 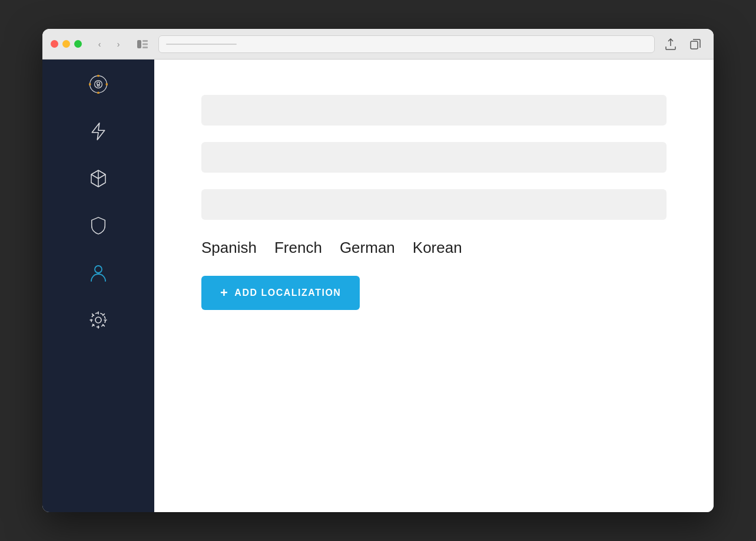 What do you see at coordinates (671, 44) in the screenshot?
I see `share-button` at bounding box center [671, 44].